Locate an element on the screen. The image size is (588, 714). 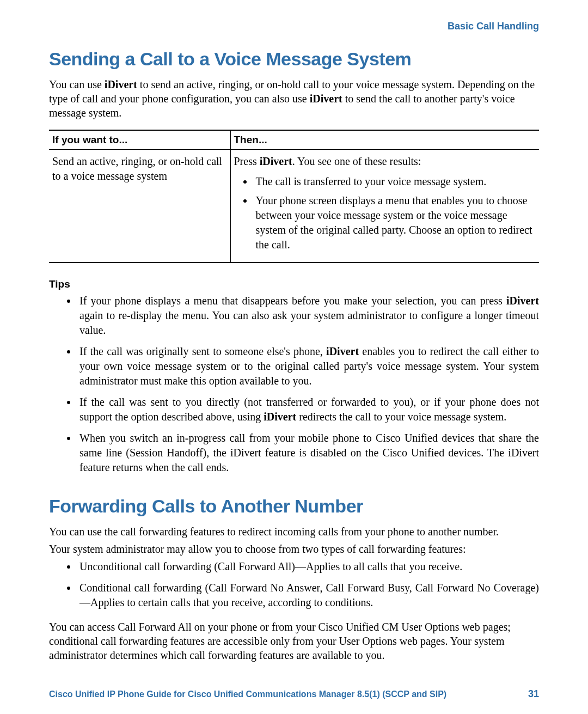
text: redirects the call to your voice message… is located at coordinates (401, 417).